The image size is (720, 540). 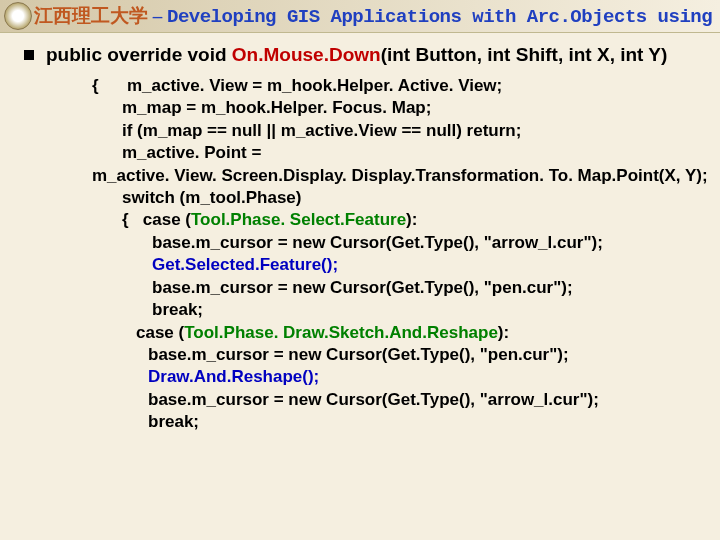 What do you see at coordinates (306, 54) in the screenshot?
I see `method-name: On.Mouse.Down` at bounding box center [306, 54].